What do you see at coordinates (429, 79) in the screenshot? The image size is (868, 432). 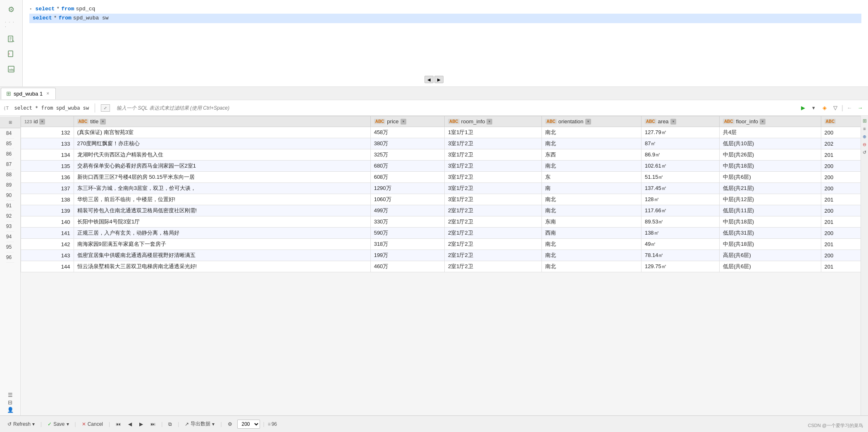 I see `scroll-left-btn: ◀` at bounding box center [429, 79].